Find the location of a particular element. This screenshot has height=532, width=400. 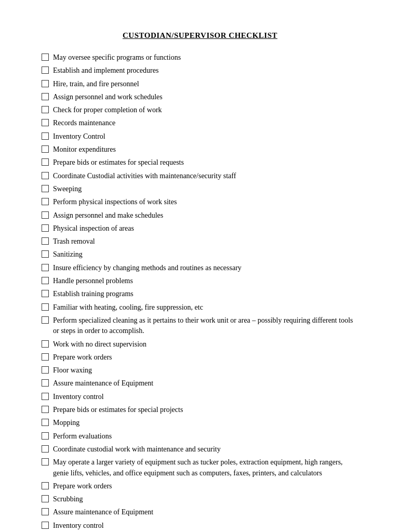

list-item: Coordinate Custodial activities with mai… is located at coordinates (200, 176).